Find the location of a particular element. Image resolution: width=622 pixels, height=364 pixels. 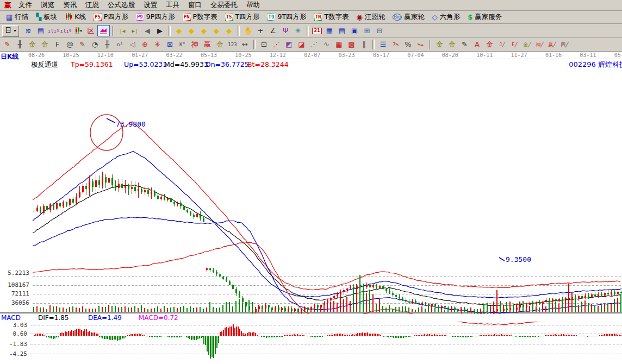

distribution-icon: ☰ is located at coordinates (383, 45).